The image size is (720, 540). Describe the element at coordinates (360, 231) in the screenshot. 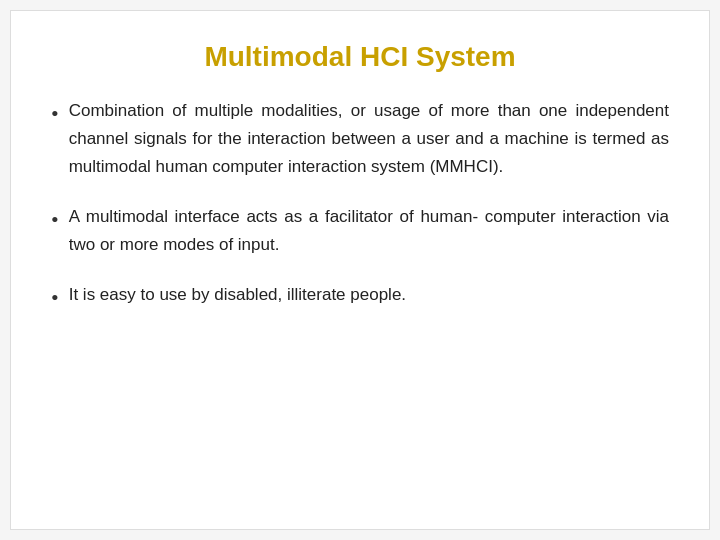

I see `list-item: • A multimodal interface acts as a facil…` at that location.